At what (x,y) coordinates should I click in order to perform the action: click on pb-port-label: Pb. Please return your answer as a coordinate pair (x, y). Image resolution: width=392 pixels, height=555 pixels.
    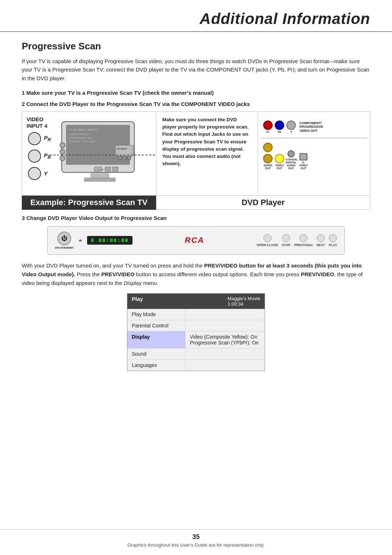
    Looking at the image, I should click on (279, 132).